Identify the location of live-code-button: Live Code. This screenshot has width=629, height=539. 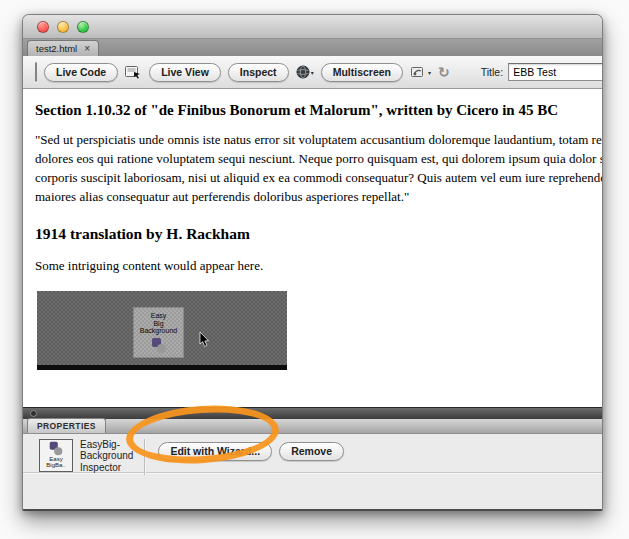
(81, 72).